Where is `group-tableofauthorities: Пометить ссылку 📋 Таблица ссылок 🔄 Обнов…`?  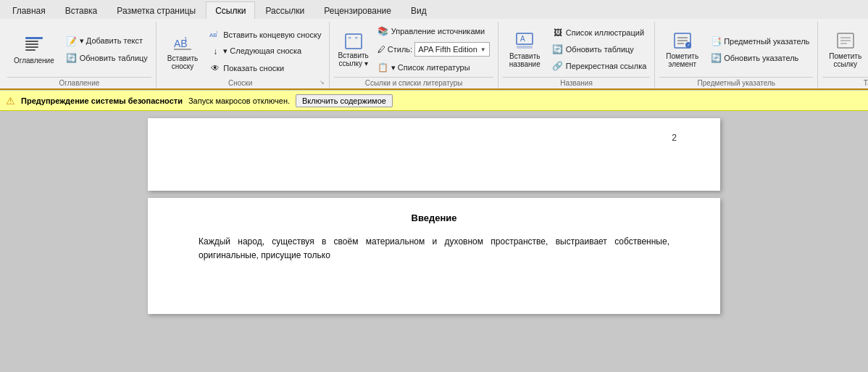 group-tableofauthorities: Пометить ссылку 📋 Таблица ссылок 🔄 Обнов… is located at coordinates (843, 55).